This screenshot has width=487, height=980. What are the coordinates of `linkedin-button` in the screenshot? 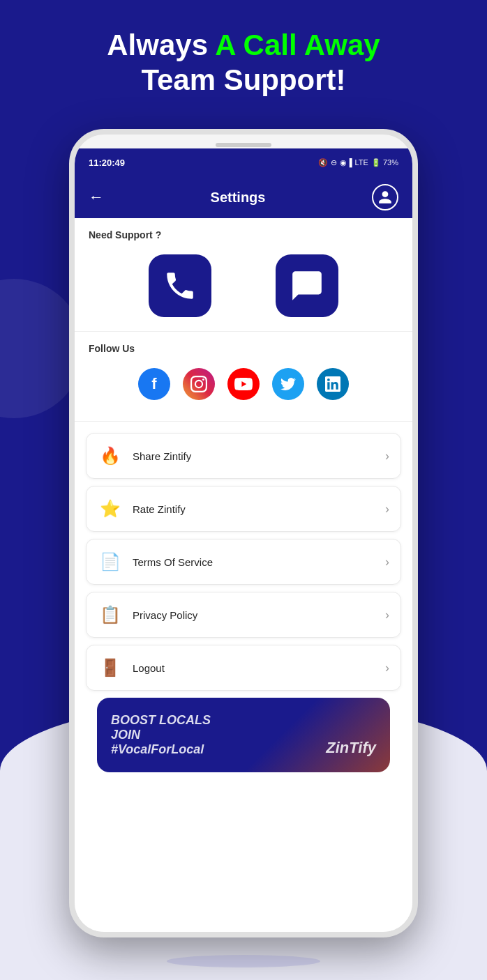 It's located at (333, 384).